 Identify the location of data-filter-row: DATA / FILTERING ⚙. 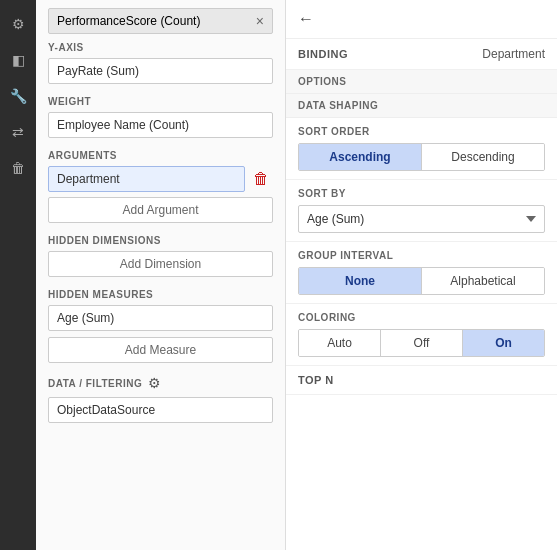
(160, 383).